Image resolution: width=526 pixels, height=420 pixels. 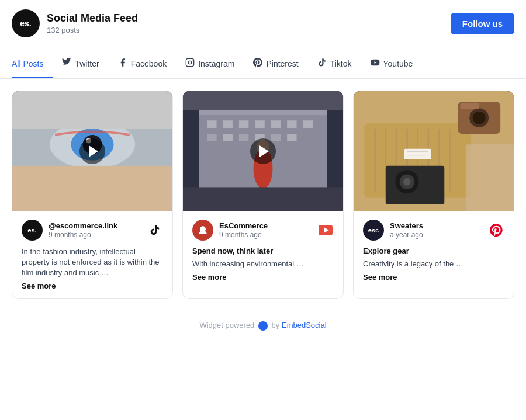 What do you see at coordinates (83, 235) in the screenshot?
I see `card-1-author-time: 9 months ago` at bounding box center [83, 235].